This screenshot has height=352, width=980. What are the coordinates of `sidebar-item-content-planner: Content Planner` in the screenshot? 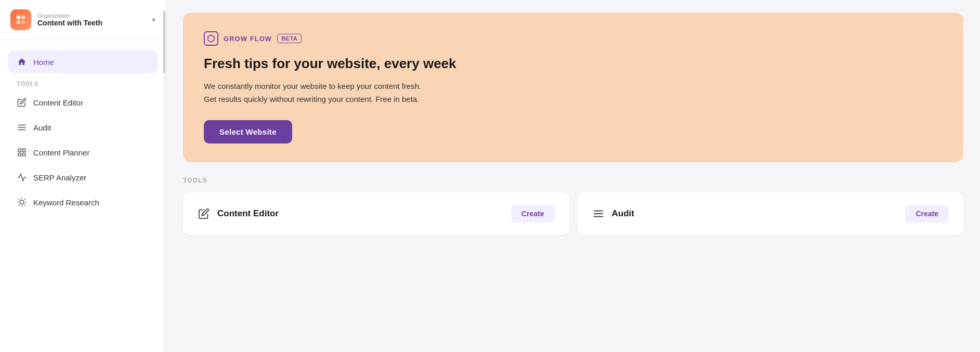 It's located at (83, 152).